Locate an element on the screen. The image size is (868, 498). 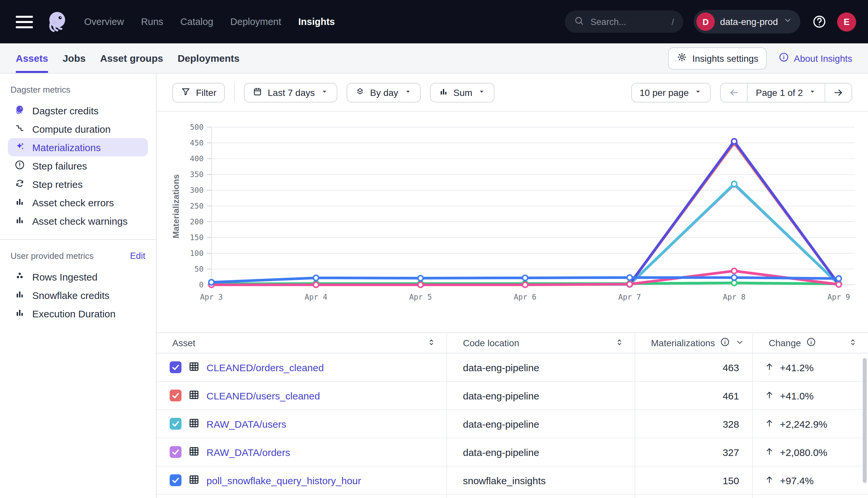
aggregation-button: Sum is located at coordinates (462, 92).